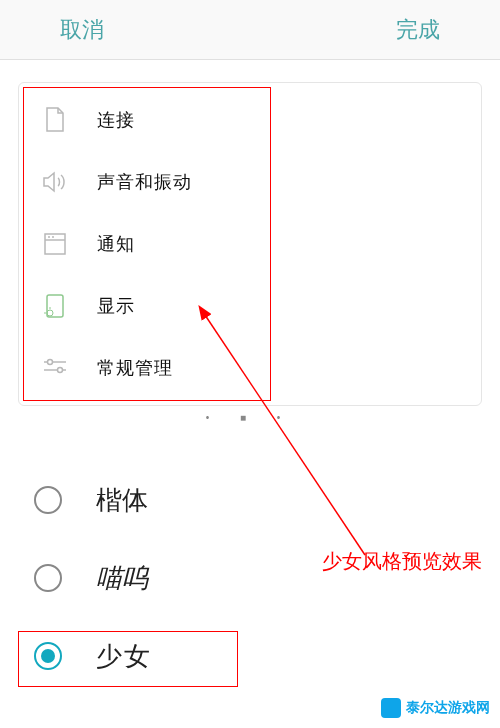 The width and height of the screenshot is (500, 728). What do you see at coordinates (55, 244) in the screenshot?
I see `notification-icon` at bounding box center [55, 244].